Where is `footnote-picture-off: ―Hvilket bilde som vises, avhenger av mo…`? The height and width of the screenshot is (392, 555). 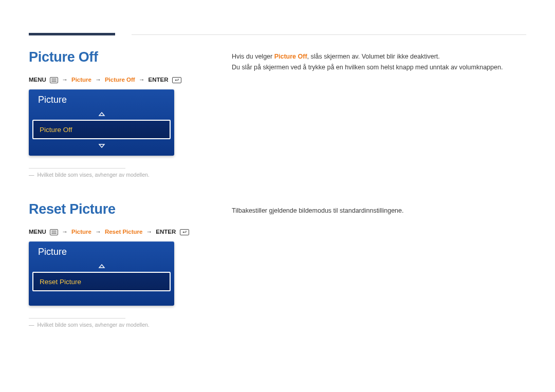
footnote-picture-off: ―Hvilket bilde som vises, avhenger av mo… is located at coordinates (106, 175).